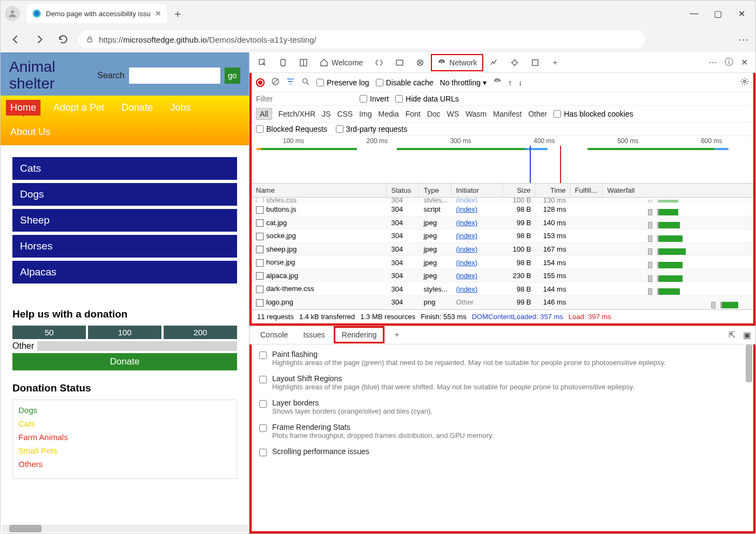  I want to click on third-party-checkbox: 3rd-party requests, so click(372, 129).